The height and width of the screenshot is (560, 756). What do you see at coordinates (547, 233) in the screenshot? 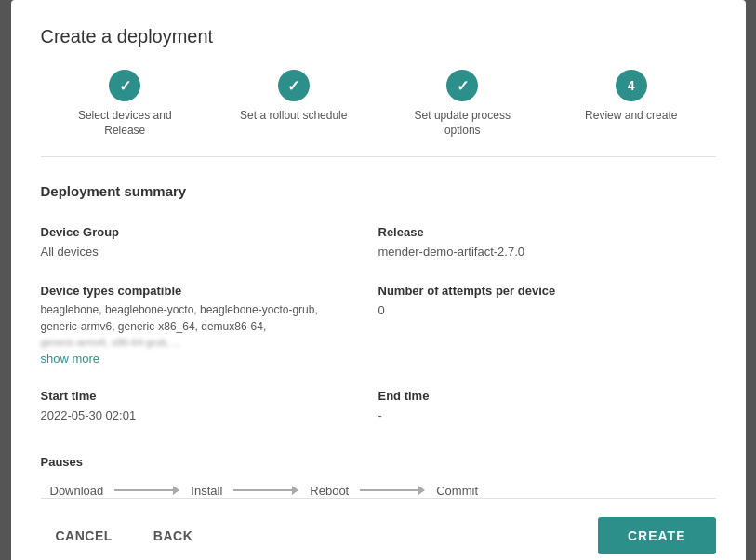
I see `release-label: Release` at bounding box center [547, 233].